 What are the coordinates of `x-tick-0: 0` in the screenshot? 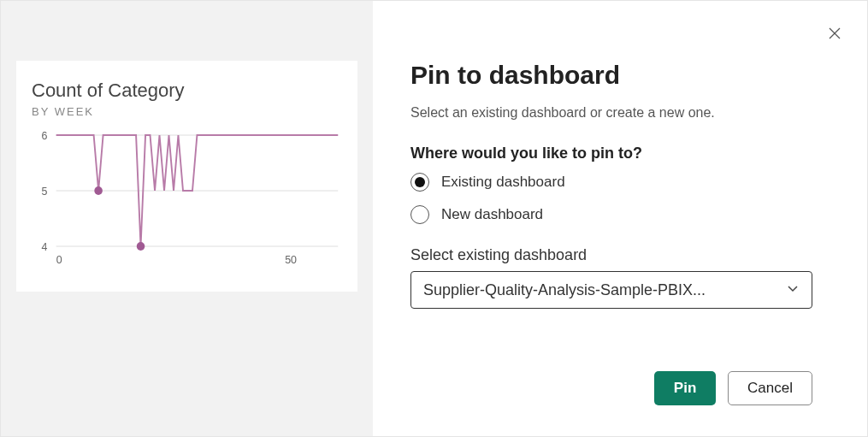 It's located at (60, 260).